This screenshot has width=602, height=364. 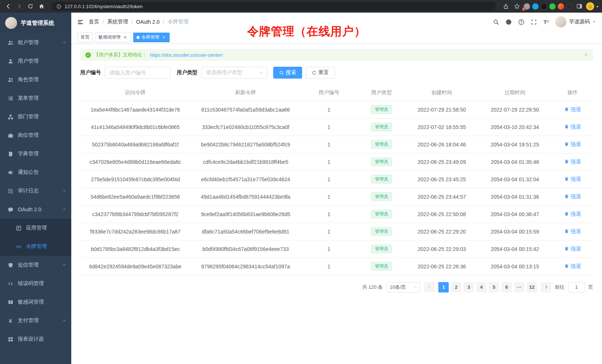 What do you see at coordinates (507, 287) in the screenshot?
I see `pager-page-6: 6` at bounding box center [507, 287].